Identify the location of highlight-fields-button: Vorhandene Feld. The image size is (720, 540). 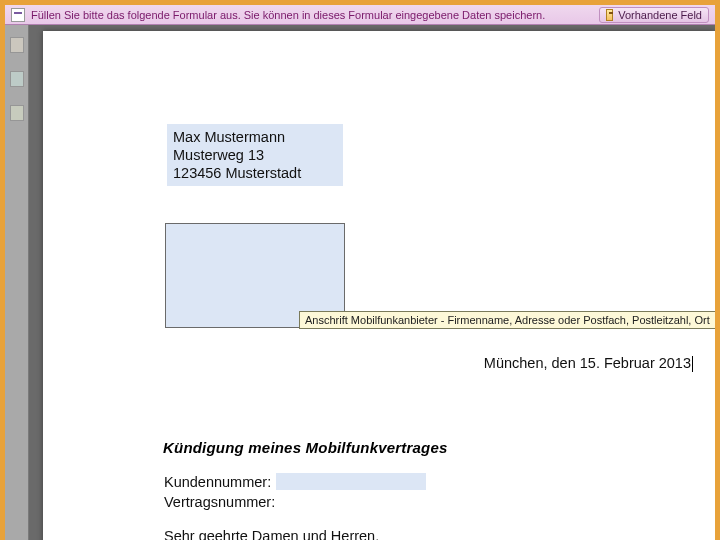
(654, 15).